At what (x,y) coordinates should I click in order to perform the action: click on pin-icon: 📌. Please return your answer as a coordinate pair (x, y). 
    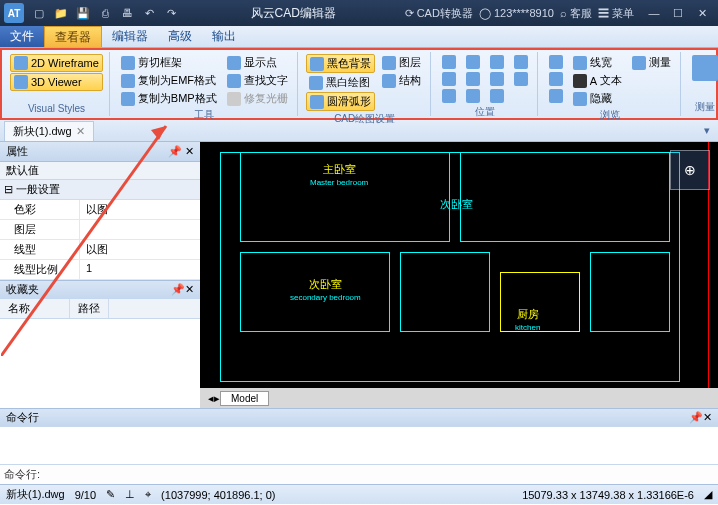
    Looking at the image, I should click on (175, 151).